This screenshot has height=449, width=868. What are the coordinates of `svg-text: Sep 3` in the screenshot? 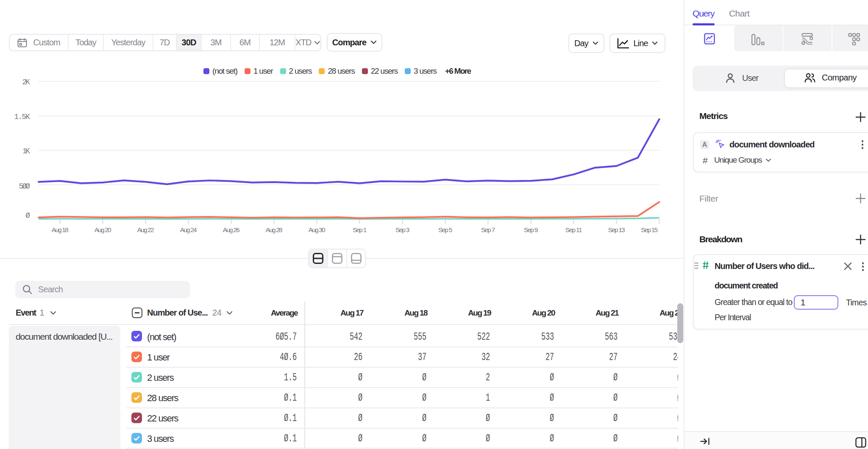 It's located at (403, 230).